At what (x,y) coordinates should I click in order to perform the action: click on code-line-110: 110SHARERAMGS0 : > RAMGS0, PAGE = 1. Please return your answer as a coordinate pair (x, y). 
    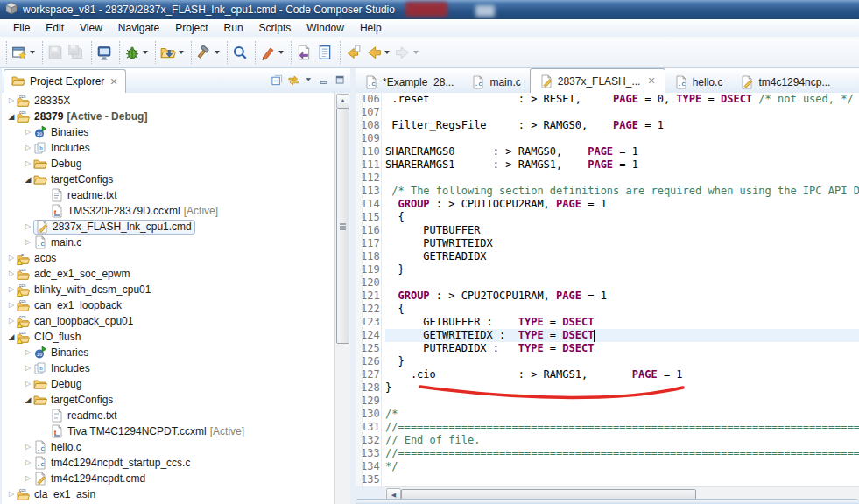
    Looking at the image, I should click on (608, 152).